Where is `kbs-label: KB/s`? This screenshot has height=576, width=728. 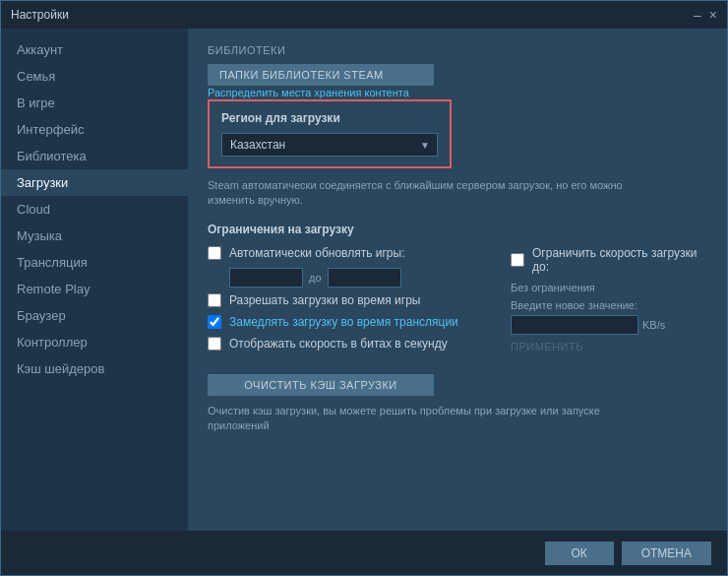 kbs-label: KB/s is located at coordinates (653, 325).